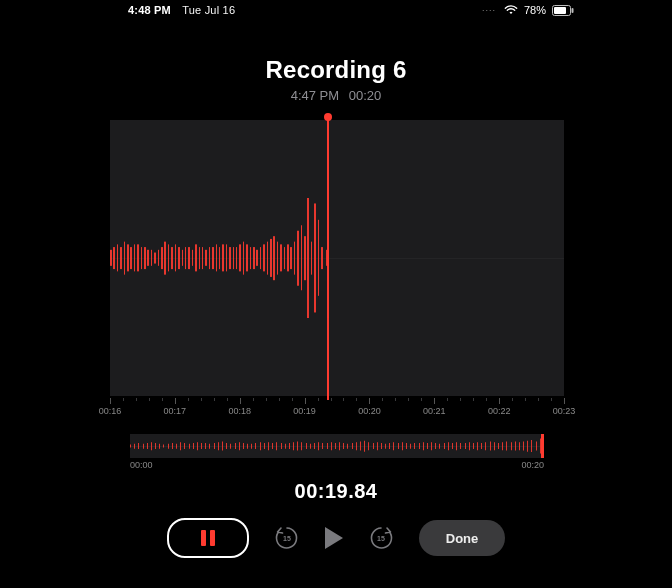  Describe the element at coordinates (142, 465) in the screenshot. I see `overview-start-label: 00:00` at that location.